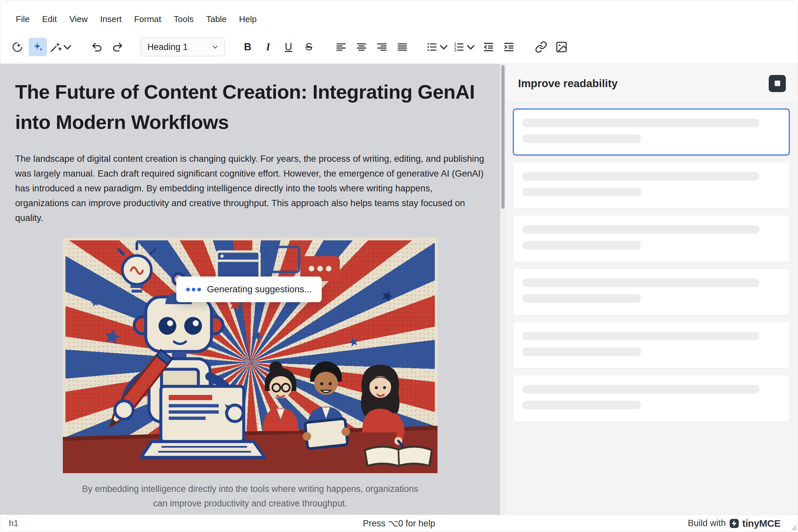 The width and height of the screenshot is (798, 532). I want to click on indent-icon, so click(509, 47).